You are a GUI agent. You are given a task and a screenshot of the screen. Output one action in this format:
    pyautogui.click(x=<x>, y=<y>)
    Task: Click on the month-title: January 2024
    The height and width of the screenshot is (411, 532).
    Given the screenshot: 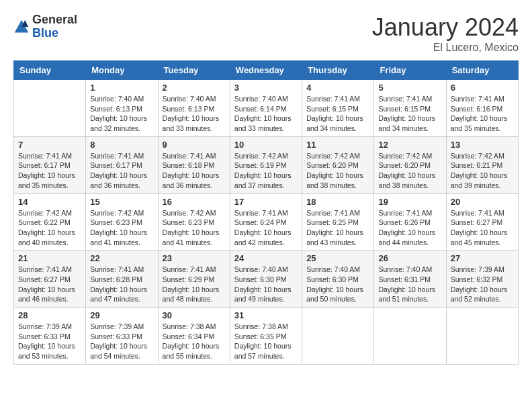 What is the action you would take?
    pyautogui.click(x=445, y=28)
    